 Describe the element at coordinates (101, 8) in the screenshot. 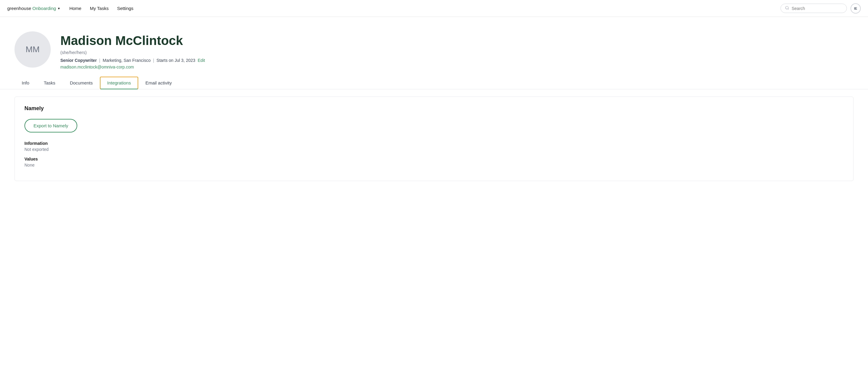

I see `nav-links: Home My Tasks Settings` at that location.